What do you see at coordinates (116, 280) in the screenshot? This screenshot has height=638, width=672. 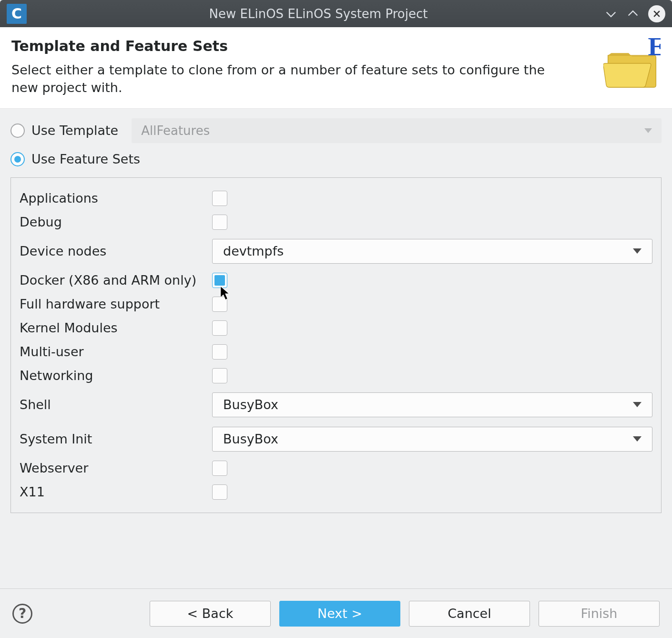 I see `docker-label: Docker (X86 and ARM only)` at bounding box center [116, 280].